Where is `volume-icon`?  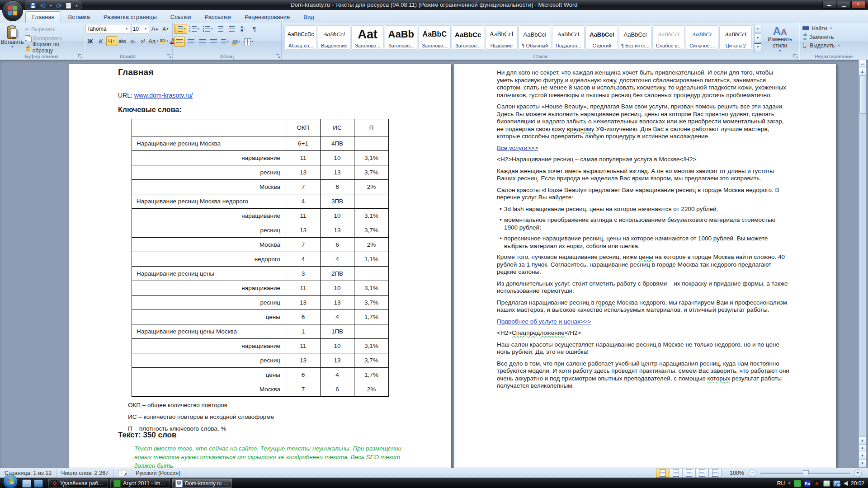
volume-icon is located at coordinates (845, 483).